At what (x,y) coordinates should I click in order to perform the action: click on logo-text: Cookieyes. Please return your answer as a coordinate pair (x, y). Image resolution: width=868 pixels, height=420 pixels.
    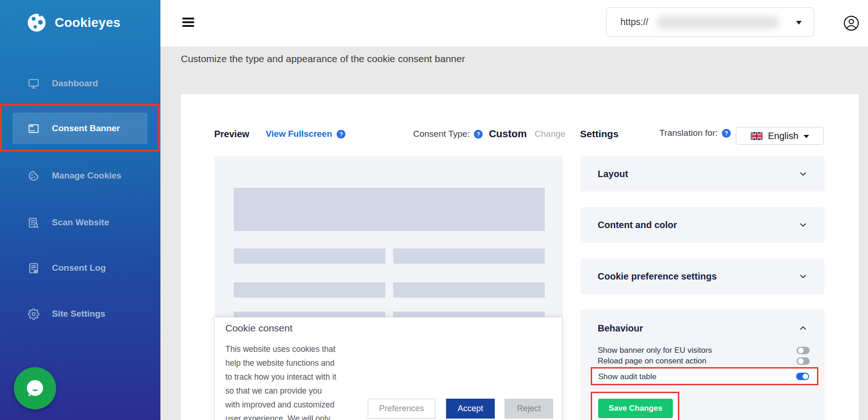
    Looking at the image, I should click on (88, 23).